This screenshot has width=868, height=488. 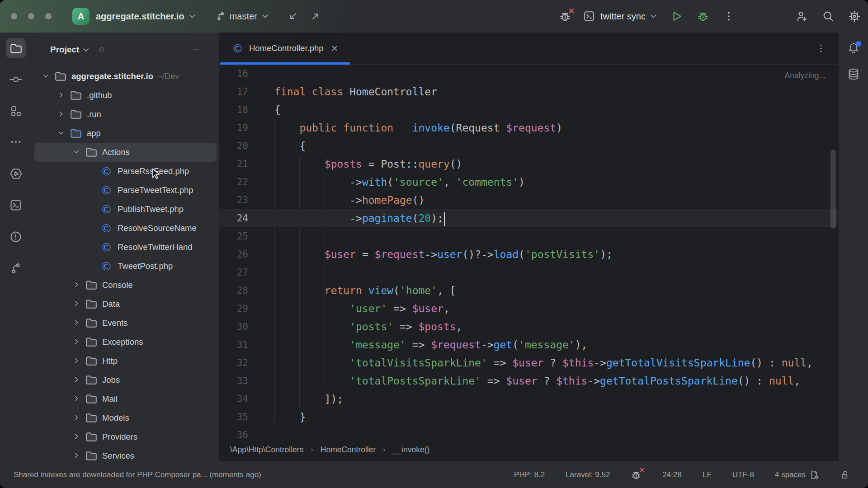 I want to click on run-configuration-select: twitter sync, so click(x=620, y=16).